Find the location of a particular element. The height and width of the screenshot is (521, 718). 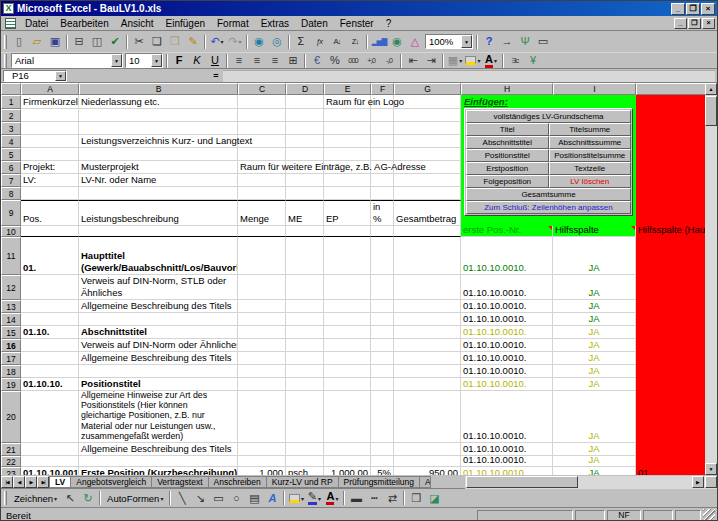

font-name-combo: Arial▼ is located at coordinates (67, 60).